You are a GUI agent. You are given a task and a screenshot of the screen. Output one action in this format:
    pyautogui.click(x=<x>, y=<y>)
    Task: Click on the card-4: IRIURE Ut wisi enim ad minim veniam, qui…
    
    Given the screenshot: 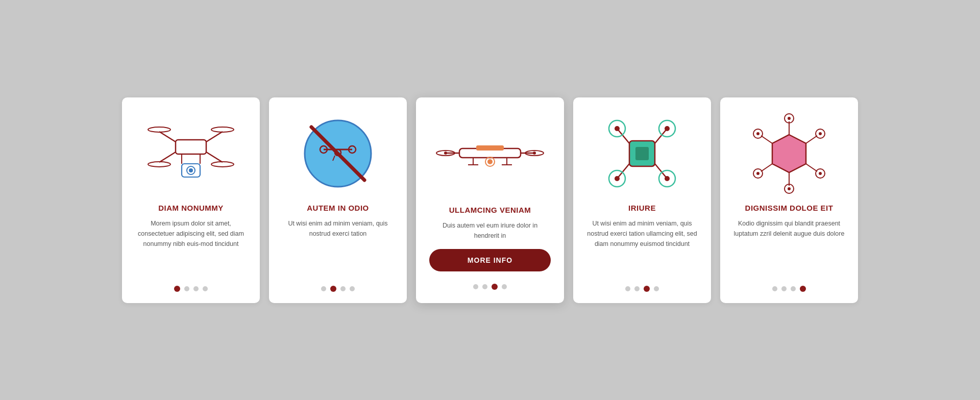 What is the action you would take?
    pyautogui.click(x=642, y=200)
    